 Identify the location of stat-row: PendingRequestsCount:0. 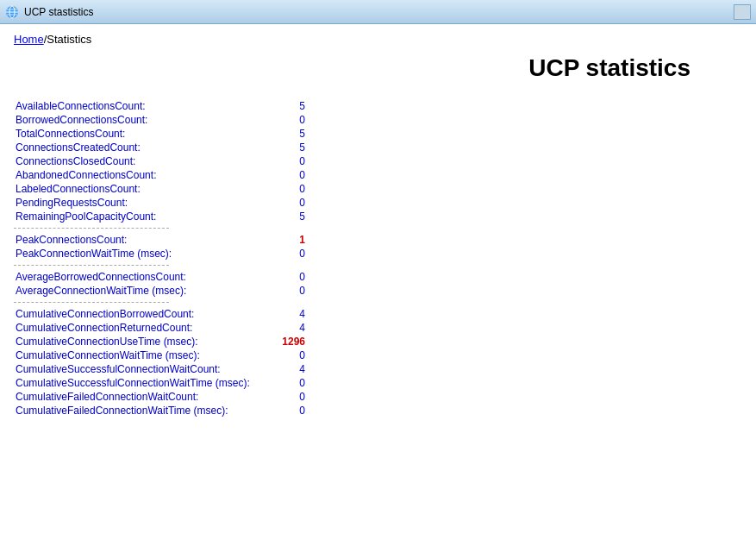
(160, 203).